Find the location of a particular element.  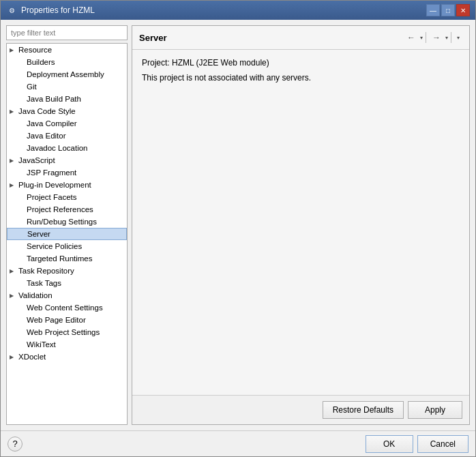

toolbar-icons: ← ▾ → ▾ ▾ is located at coordinates (433, 38).